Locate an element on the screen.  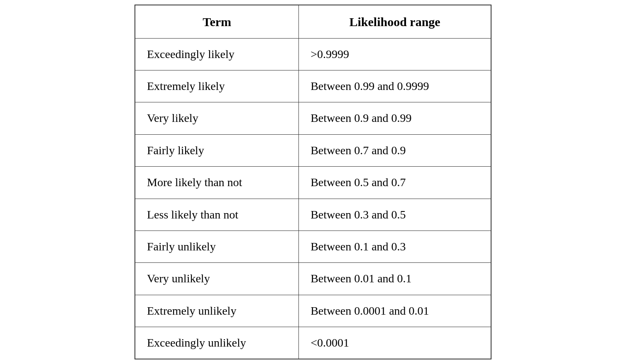
table-row: Fairly likelyBetween 0.7 and 0.9 is located at coordinates (313, 150).